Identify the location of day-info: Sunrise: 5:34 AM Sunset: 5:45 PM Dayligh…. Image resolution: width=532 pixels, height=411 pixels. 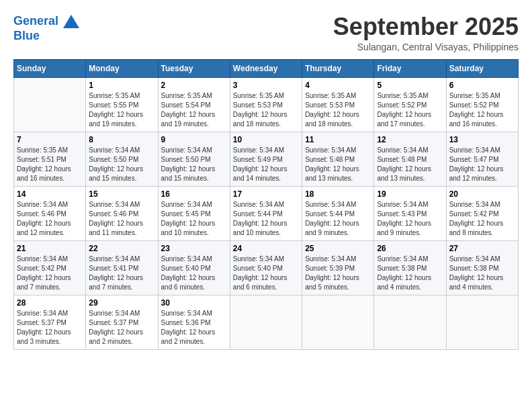
(194, 219).